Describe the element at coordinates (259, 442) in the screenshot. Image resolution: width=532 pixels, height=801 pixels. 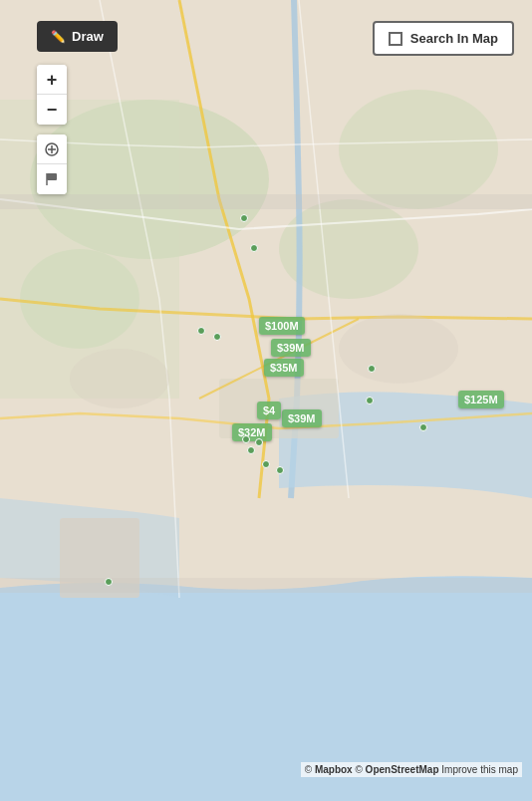
I see `dot-marker-d9` at that location.